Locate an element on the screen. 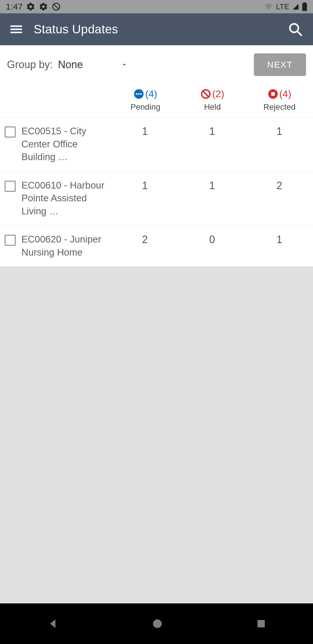 This screenshot has width=313, height=644. rejected-count: (4) is located at coordinates (285, 94).